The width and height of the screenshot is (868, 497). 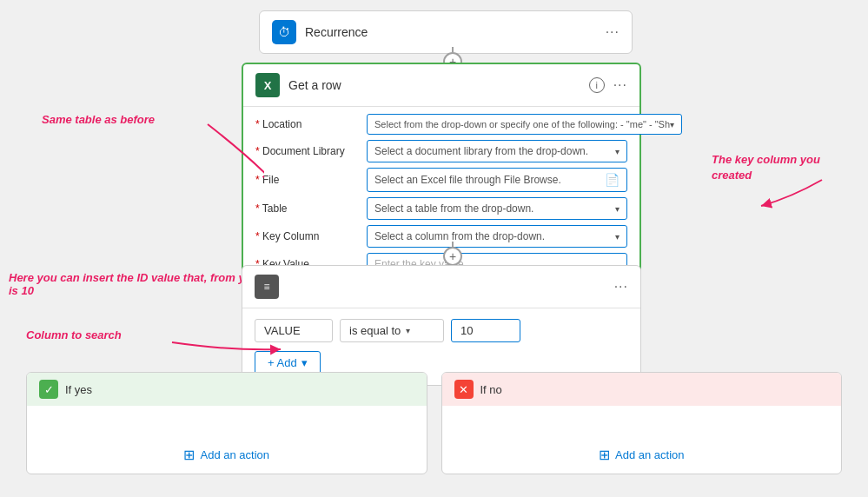 What do you see at coordinates (408, 330) in the screenshot?
I see `operator-dropdown-arrow: ▾` at bounding box center [408, 330].